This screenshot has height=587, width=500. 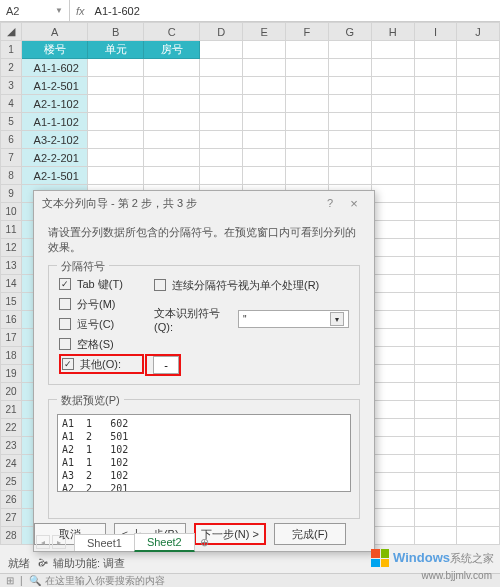 I want to click on other-delimiter-input, so click(x=166, y=365).